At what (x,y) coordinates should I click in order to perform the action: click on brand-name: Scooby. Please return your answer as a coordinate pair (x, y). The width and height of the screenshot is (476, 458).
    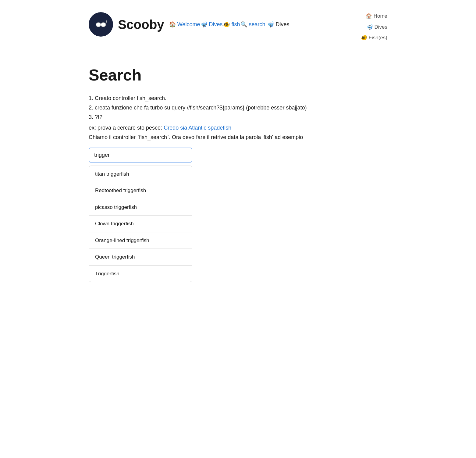
    Looking at the image, I should click on (141, 24).